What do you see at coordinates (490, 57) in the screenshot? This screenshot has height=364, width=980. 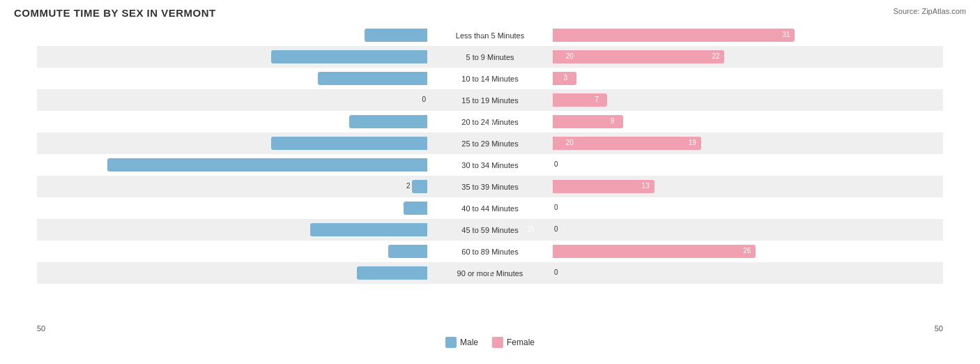 I see `row-label: 5 to 9 Minutes` at bounding box center [490, 57].